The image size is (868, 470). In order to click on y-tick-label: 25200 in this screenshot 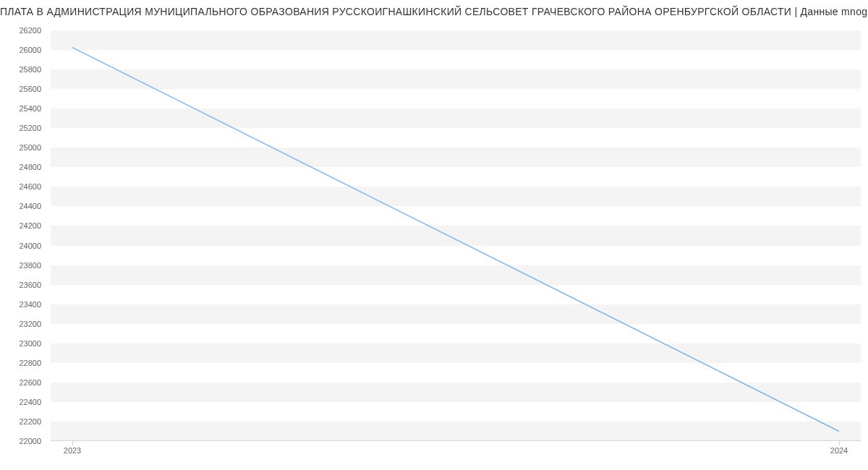, I will do `click(30, 128)`.